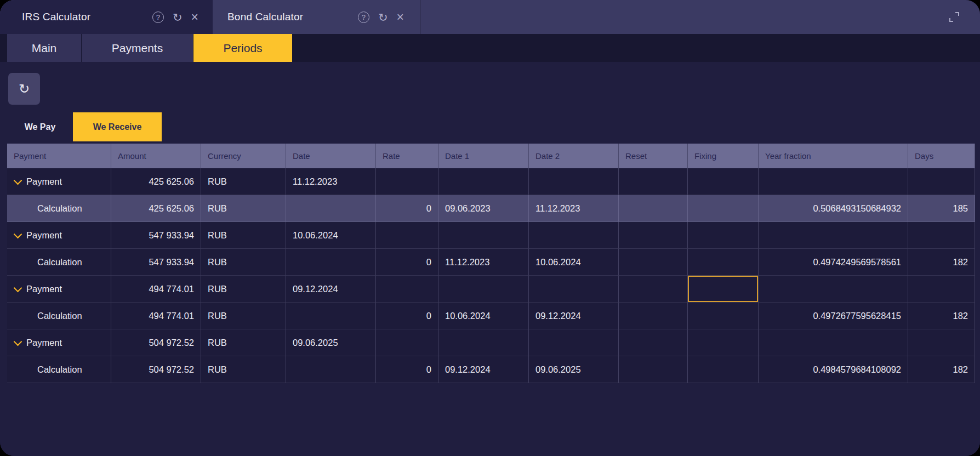 The width and height of the screenshot is (980, 456). Describe the element at coordinates (723, 289) in the screenshot. I see `fixing-cell-focused` at that location.